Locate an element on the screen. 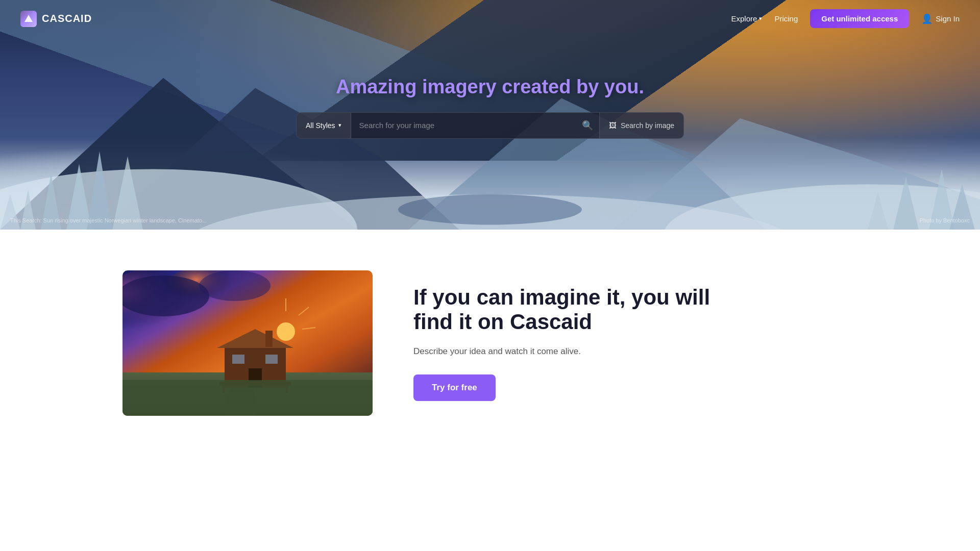  all-styles-button: All Styles ▾ is located at coordinates (324, 126).